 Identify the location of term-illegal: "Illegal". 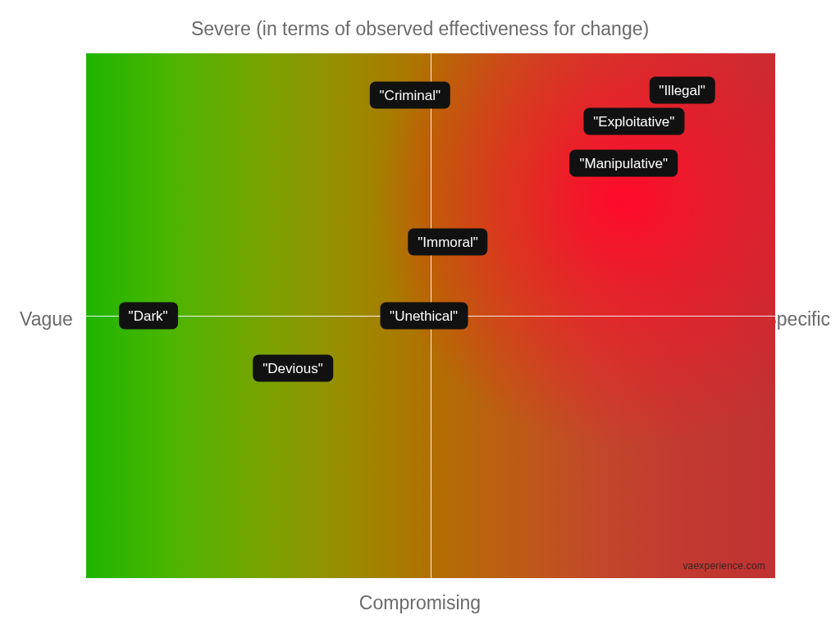
(682, 90).